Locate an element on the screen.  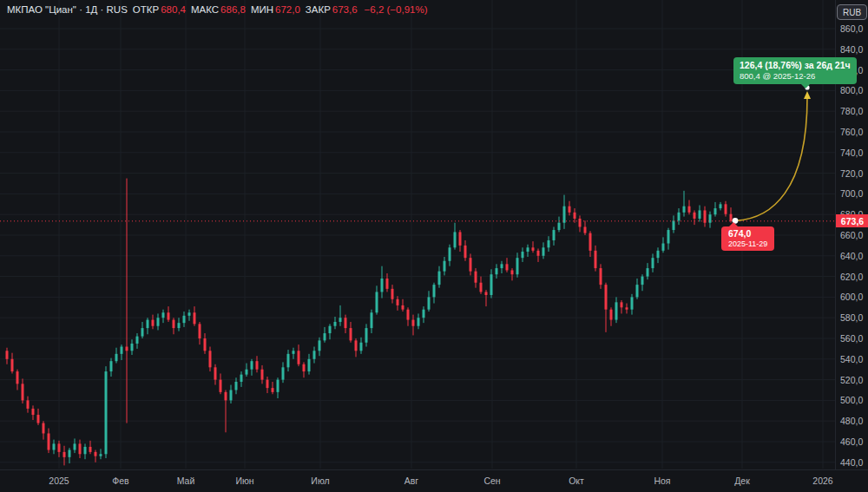
last-price-tag: 673,6 is located at coordinates (852, 220).